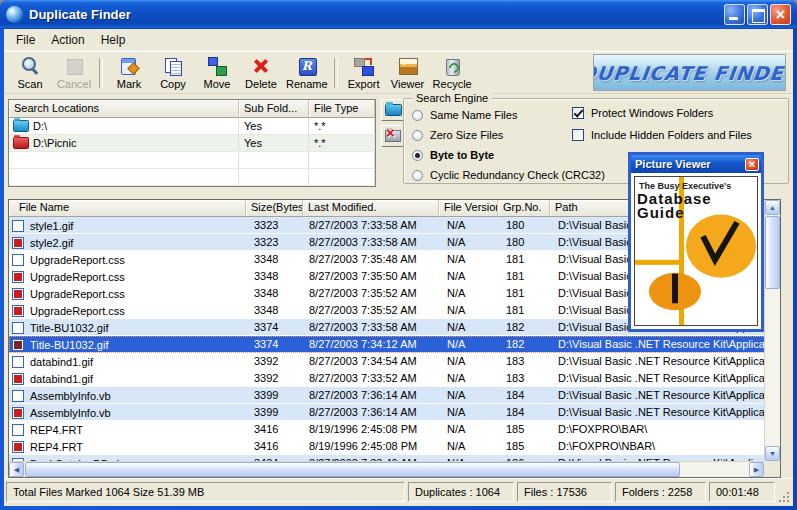 The height and width of the screenshot is (510, 797). What do you see at coordinates (26, 40) in the screenshot?
I see `menu-file: File` at bounding box center [26, 40].